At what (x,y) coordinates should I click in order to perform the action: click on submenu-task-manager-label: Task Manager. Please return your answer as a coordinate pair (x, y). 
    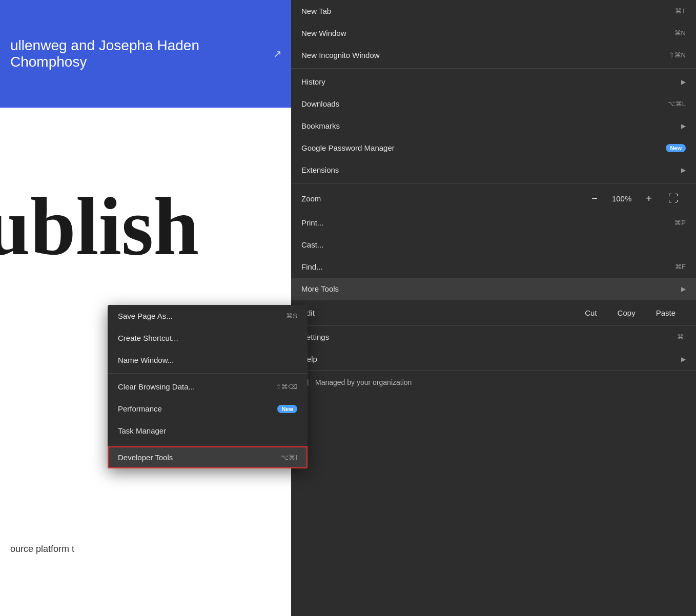
    Looking at the image, I should click on (208, 430).